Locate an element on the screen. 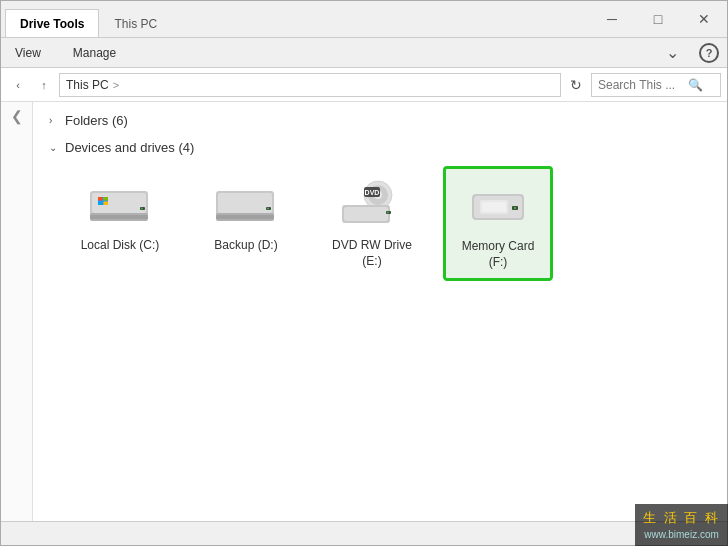 The width and height of the screenshot is (728, 546). status-bar is located at coordinates (364, 534).